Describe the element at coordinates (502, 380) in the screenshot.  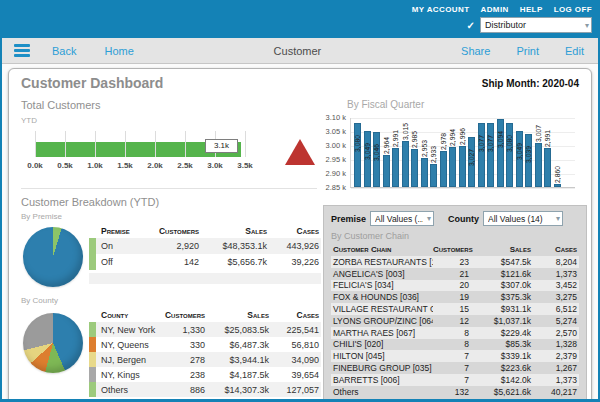
I see `cell: $142.0k` at that location.